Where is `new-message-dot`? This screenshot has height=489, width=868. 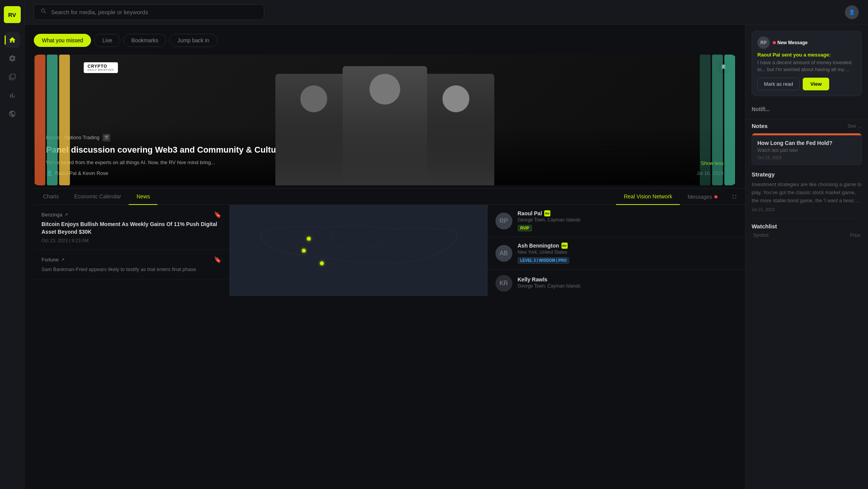
new-message-dot is located at coordinates (774, 43).